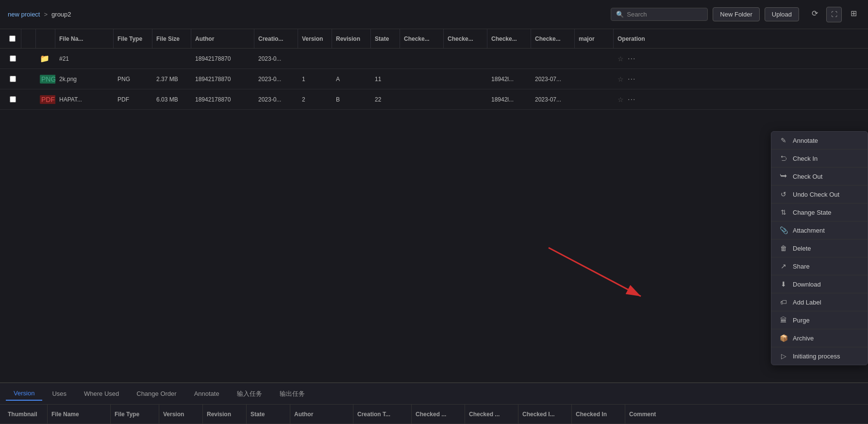 The width and height of the screenshot is (868, 424). What do you see at coordinates (815, 14) in the screenshot?
I see `refresh-icon: ⟳` at bounding box center [815, 14].